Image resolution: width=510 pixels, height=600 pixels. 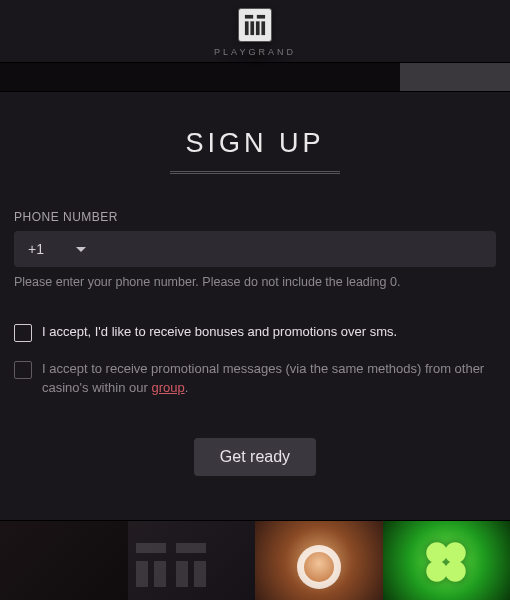 What do you see at coordinates (23, 370) in the screenshot?
I see `checkbox-group` at bounding box center [23, 370].